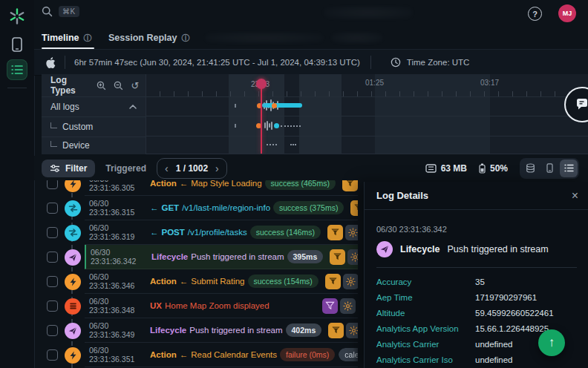  What do you see at coordinates (196, 257) in the screenshot?
I see `log-row: 06/30 23:31:36.342 LifecyclePush trigger…` at bounding box center [196, 257].